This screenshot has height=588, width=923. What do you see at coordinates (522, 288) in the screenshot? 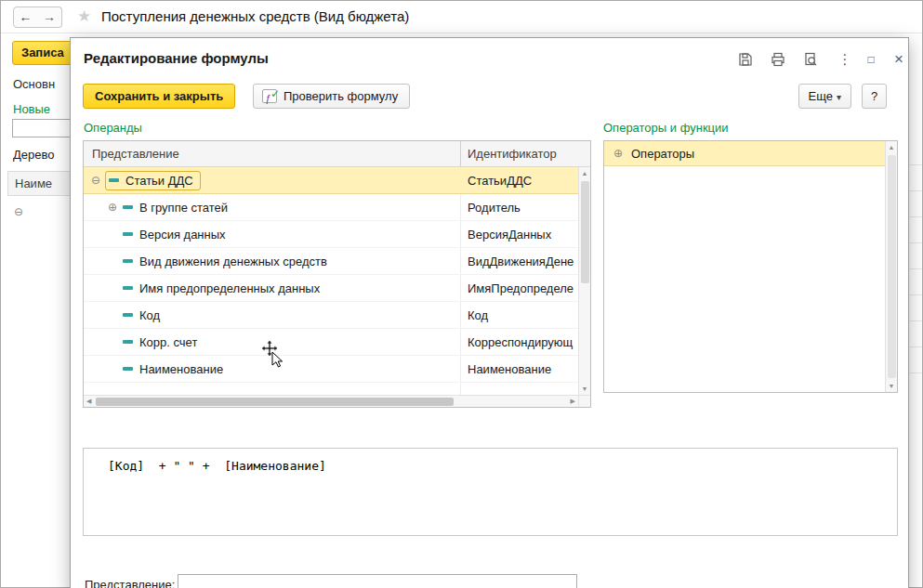
I see `operand-id: ИмяПредопределе` at bounding box center [522, 288].